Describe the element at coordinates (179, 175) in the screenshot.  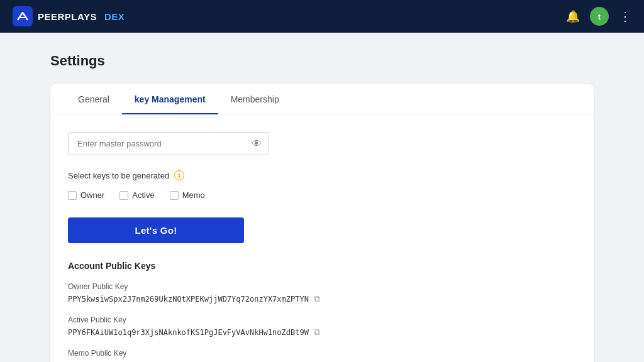
I see `info-icon: i` at that location.